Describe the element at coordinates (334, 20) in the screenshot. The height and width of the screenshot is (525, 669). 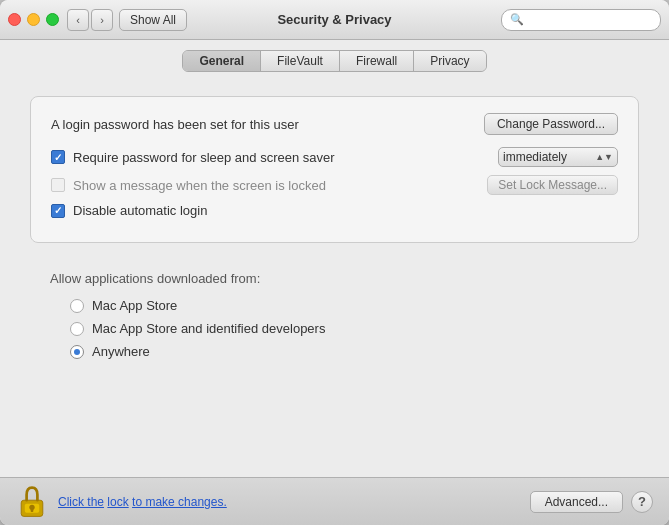
I see `window-title: Security & Privacy` at that location.